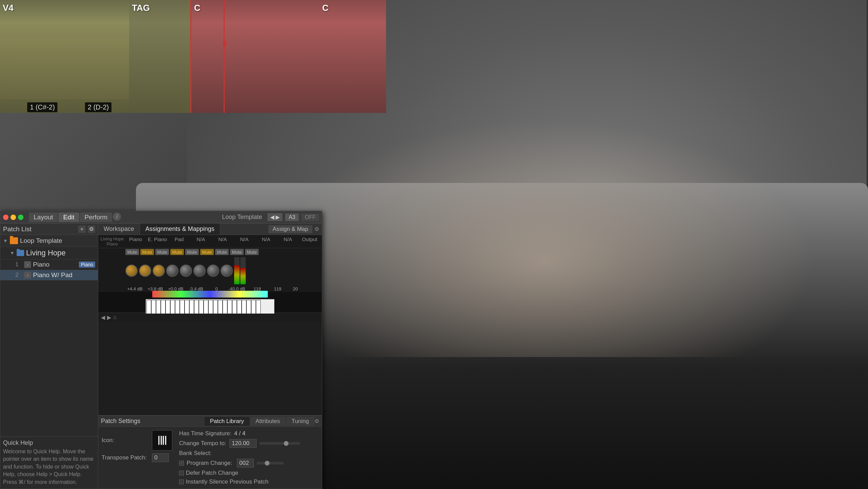  I want to click on program-slider-handle, so click(267, 463).